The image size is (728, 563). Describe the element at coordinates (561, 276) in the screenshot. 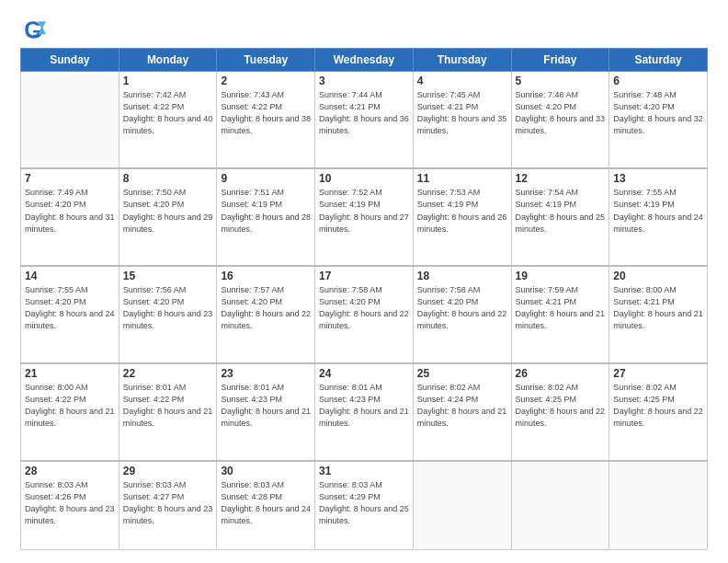

I see `day-number: 19` at that location.